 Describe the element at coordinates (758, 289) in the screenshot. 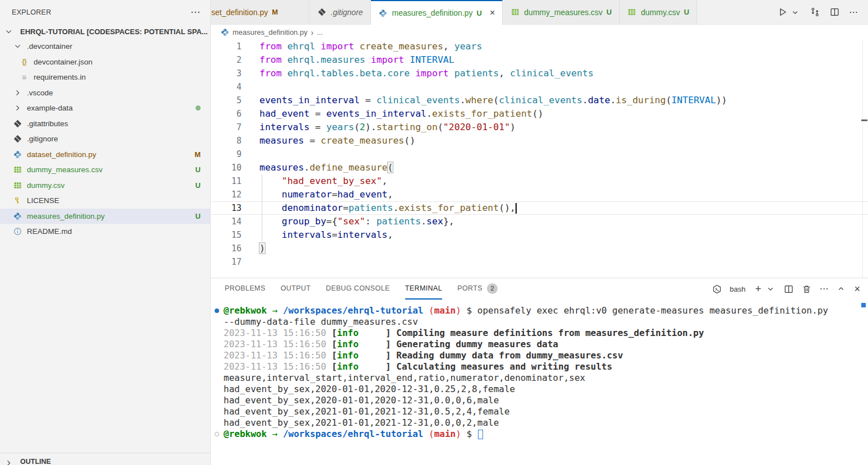

I see `new-terminal-icon: +` at that location.